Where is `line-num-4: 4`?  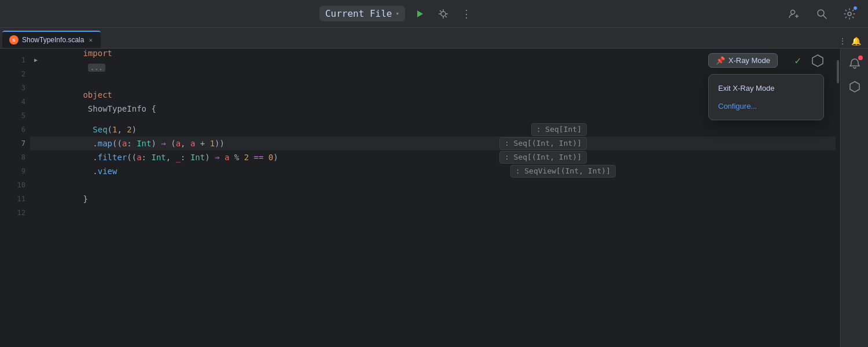 line-num-4: 4 is located at coordinates (23, 102).